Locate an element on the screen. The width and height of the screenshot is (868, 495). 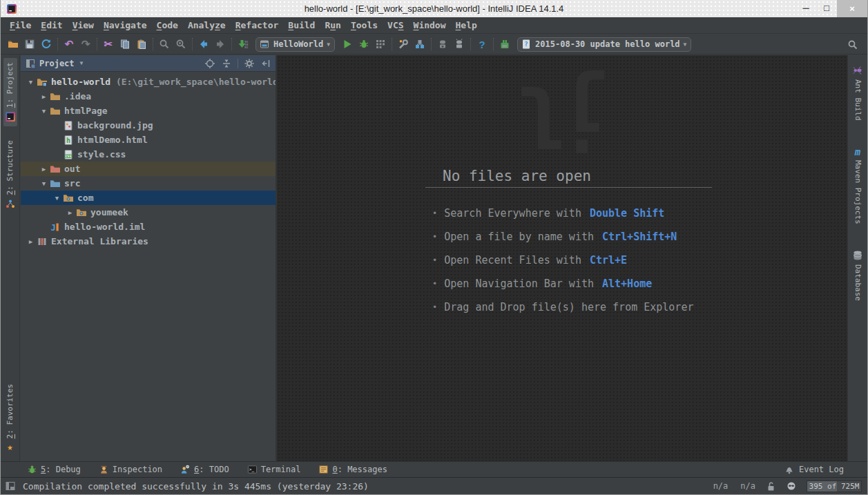
coverage-icon is located at coordinates (380, 44).